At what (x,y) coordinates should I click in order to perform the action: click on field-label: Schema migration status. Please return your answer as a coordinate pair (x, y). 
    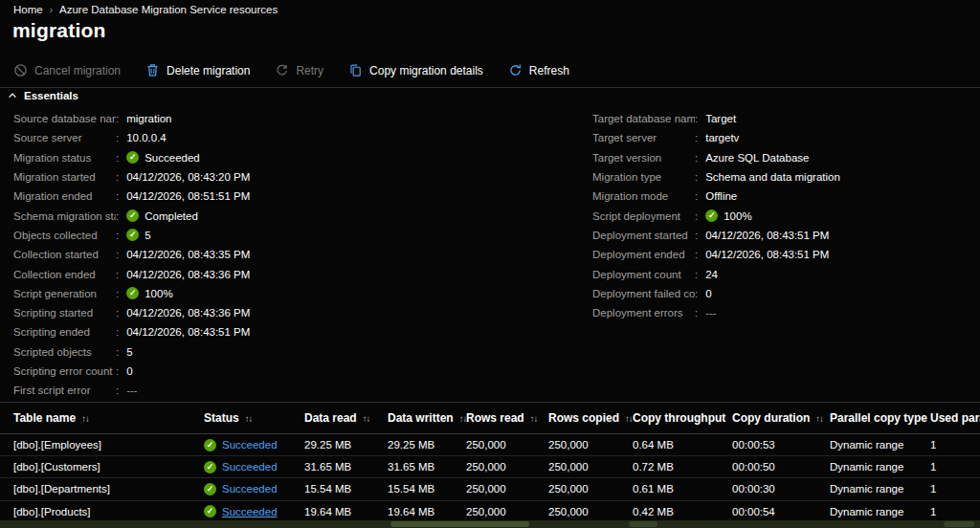
    Looking at the image, I should click on (65, 216).